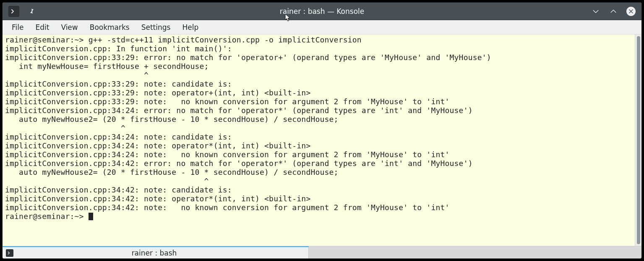 Image resolution: width=644 pixels, height=261 pixels. I want to click on menu-settings: Settings, so click(156, 27).